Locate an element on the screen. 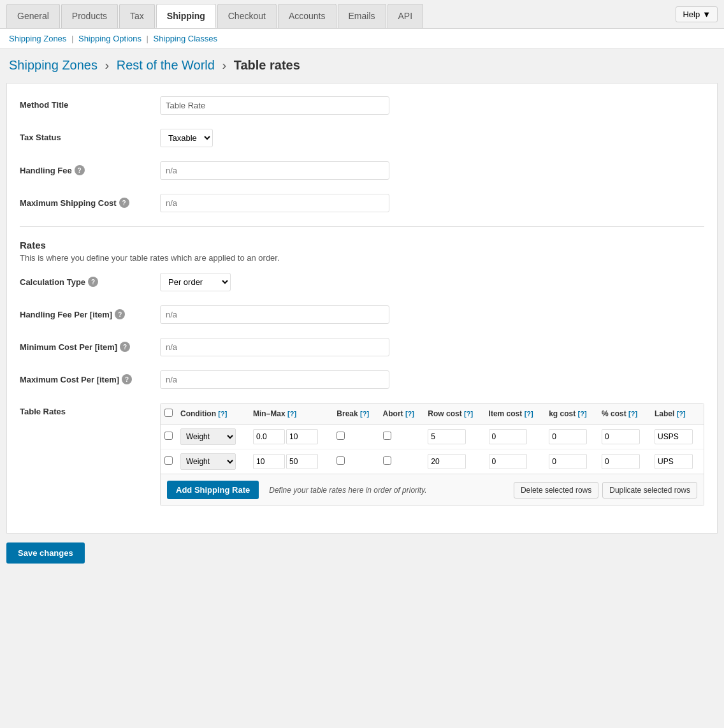  min-cost-per-item-input is located at coordinates (275, 347).